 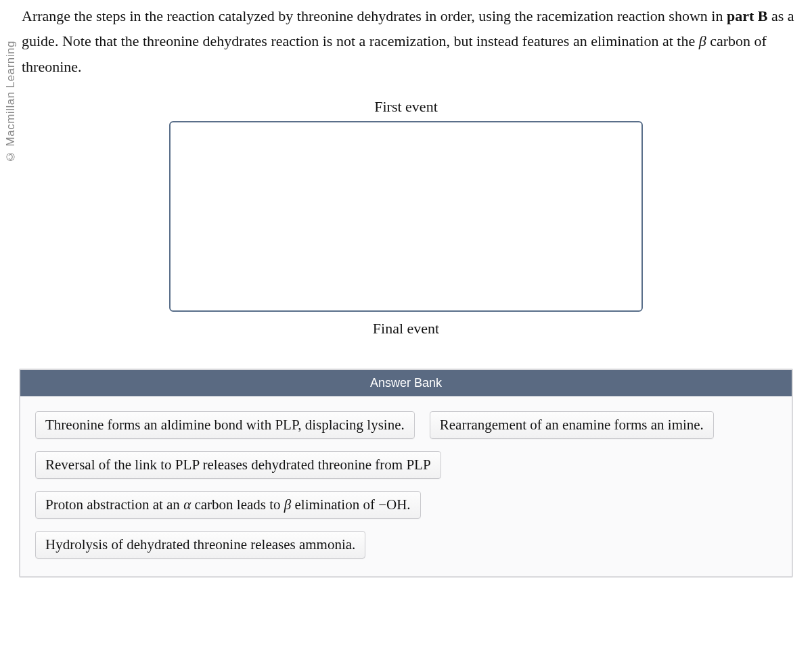 I want to click on final-event-label: Final event, so click(x=406, y=329).